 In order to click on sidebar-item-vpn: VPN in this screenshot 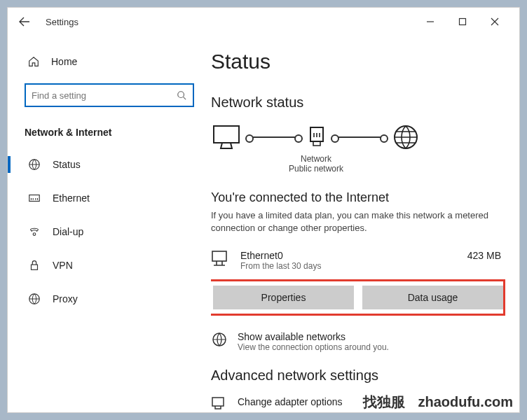, I will do `click(109, 265)`.